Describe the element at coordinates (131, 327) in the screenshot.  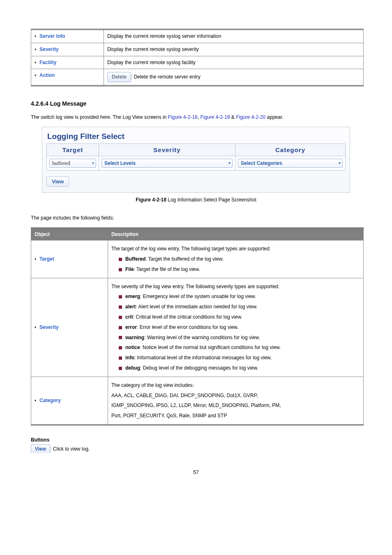
I see `bold-term: error` at that location.